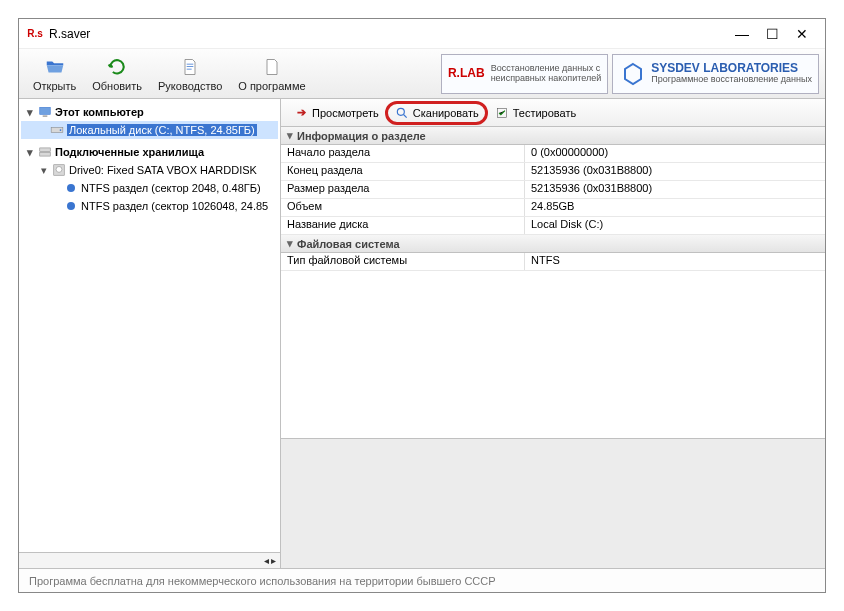 Image resolution: width=844 pixels, height=611 pixels. I want to click on action-toolbar: ➔ Просмотреть Сканировать Тестировать, so click(553, 113).